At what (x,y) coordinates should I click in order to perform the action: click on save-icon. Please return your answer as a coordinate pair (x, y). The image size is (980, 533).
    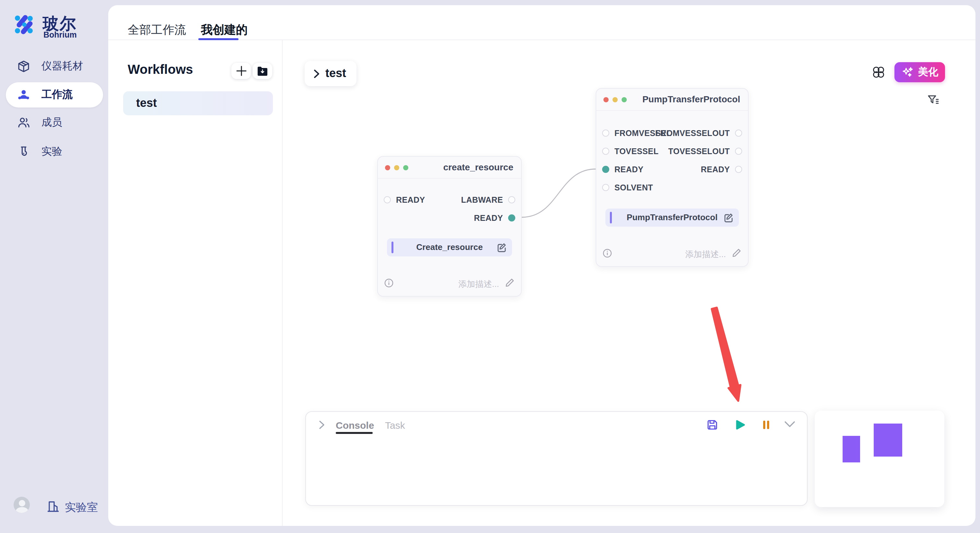
    Looking at the image, I should click on (712, 425).